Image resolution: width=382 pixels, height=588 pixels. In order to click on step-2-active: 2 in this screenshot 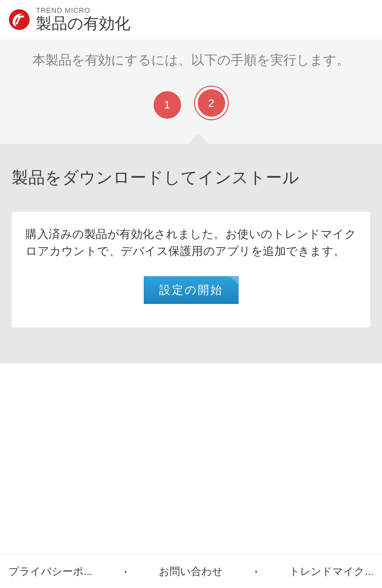, I will do `click(211, 103)`.